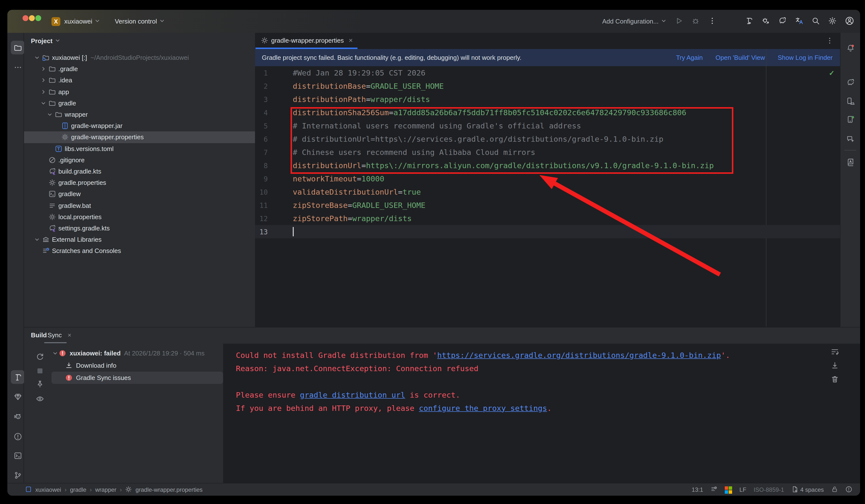 The image size is (865, 504). What do you see at coordinates (728, 490) in the screenshot?
I see `ms-plugin-icon` at bounding box center [728, 490].